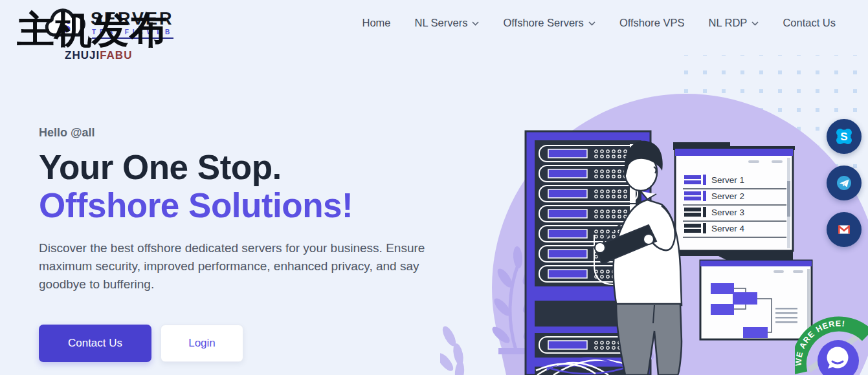 The image size is (868, 375). I want to click on brand-logo: S SERVER TRAFFICWEB 主机发布 ZHUJIFABU, so click(112, 36).